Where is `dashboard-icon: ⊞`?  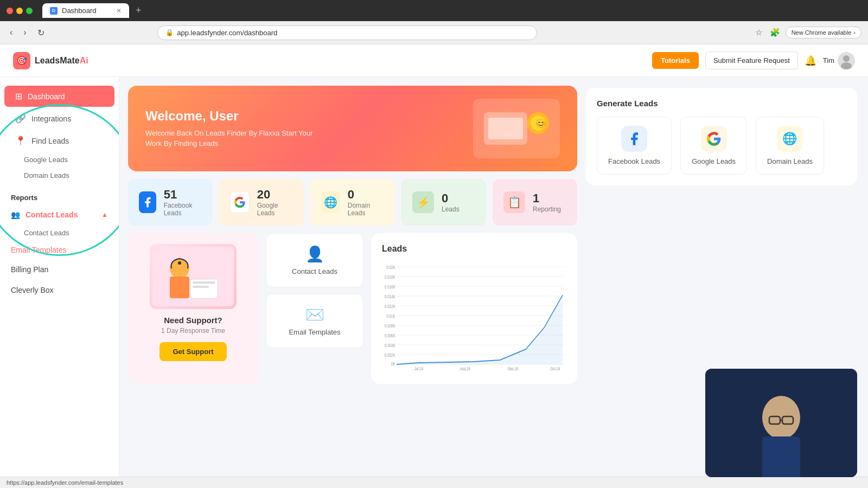
dashboard-icon: ⊞ is located at coordinates (18, 97).